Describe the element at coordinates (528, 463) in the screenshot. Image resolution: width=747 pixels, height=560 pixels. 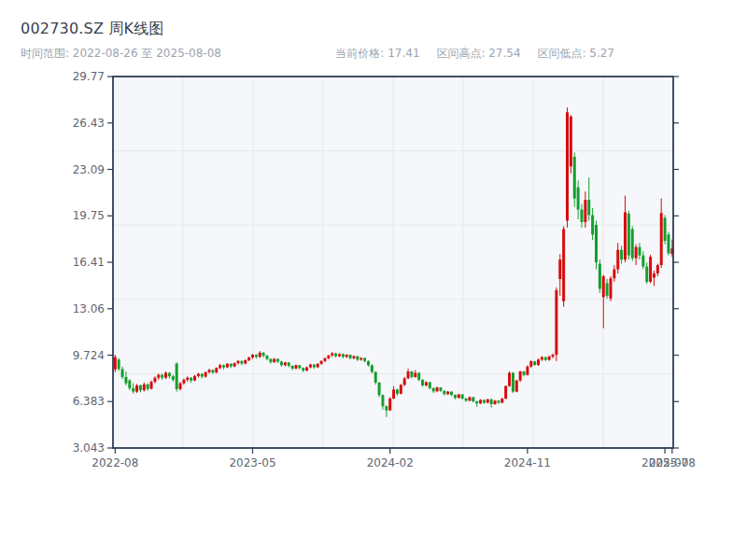
I see `x-tick-label: 2024-11` at that location.